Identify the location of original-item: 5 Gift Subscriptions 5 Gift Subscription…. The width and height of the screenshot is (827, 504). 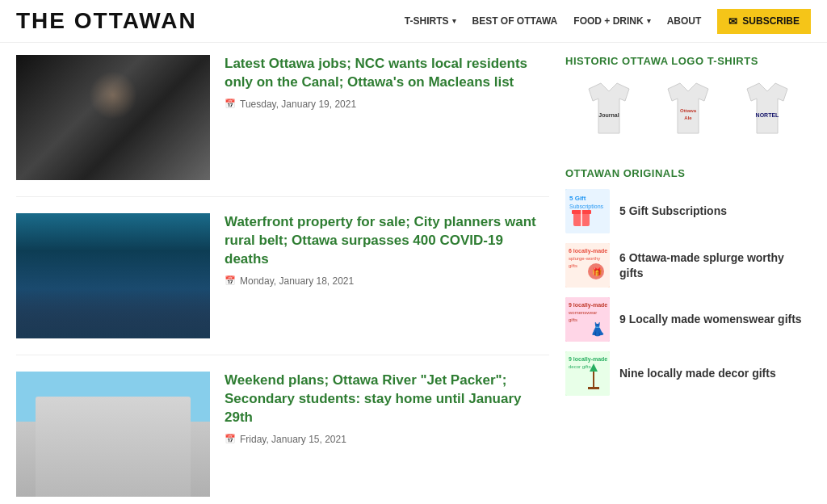
(688, 212).